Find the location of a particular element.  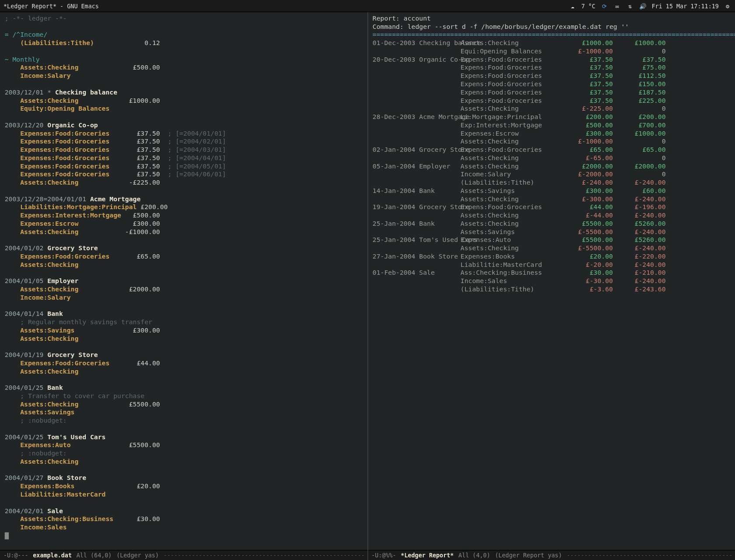

source-line: Liabilities:Mortgage:Principal £200.00 is located at coordinates (184, 207).